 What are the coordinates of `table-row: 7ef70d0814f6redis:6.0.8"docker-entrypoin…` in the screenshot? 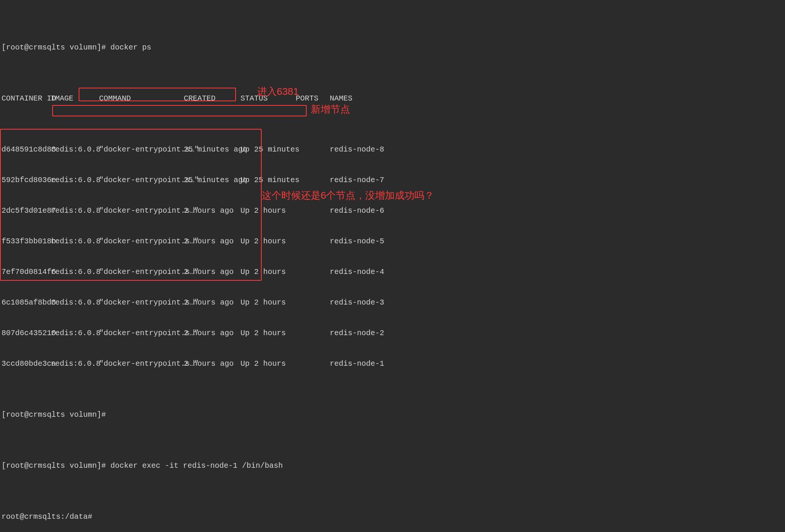 It's located at (392, 272).